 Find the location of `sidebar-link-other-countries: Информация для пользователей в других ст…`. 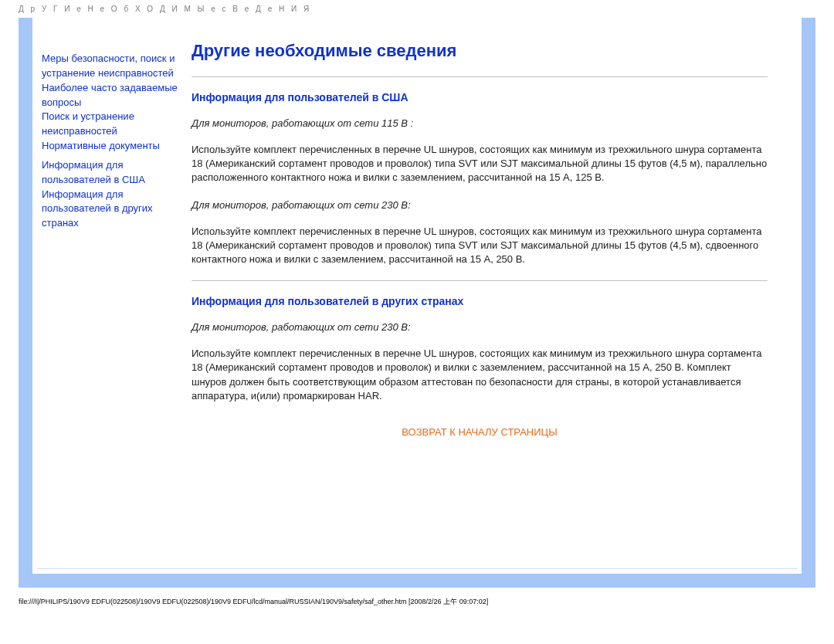

sidebar-link-other-countries: Информация для пользователей в других ст… is located at coordinates (97, 208).